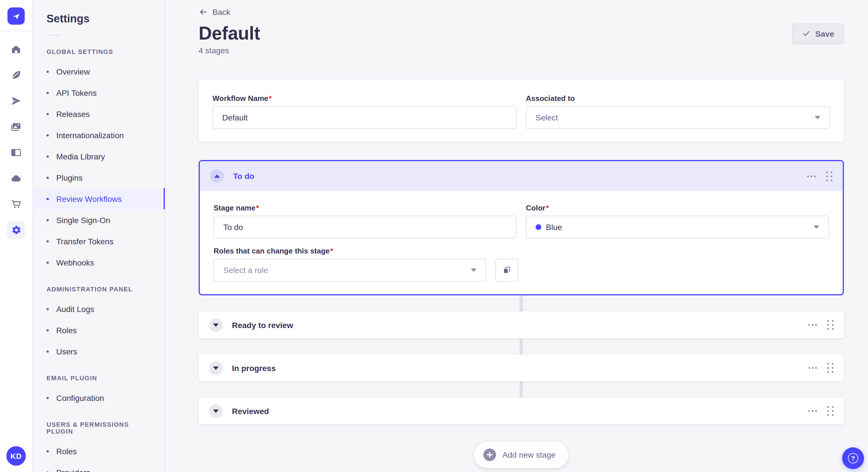 The image size is (868, 472). Describe the element at coordinates (365, 221) in the screenshot. I see `stage-name-field: Stage name*` at that location.